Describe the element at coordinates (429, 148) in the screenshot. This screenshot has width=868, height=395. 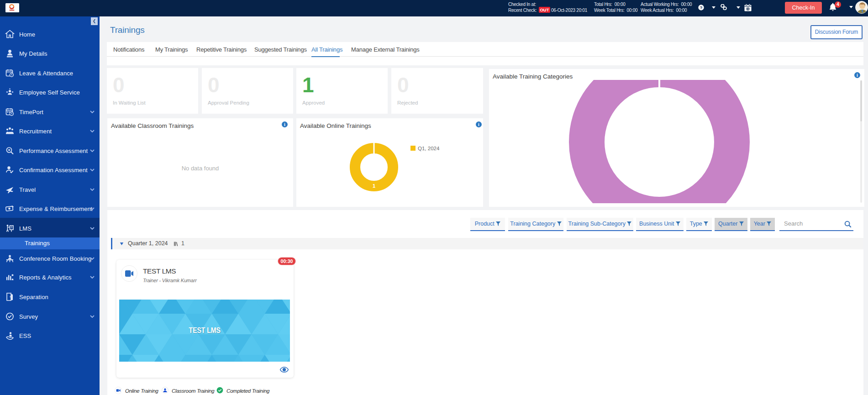
I see `svg-text: Q1, 2024` at that location.